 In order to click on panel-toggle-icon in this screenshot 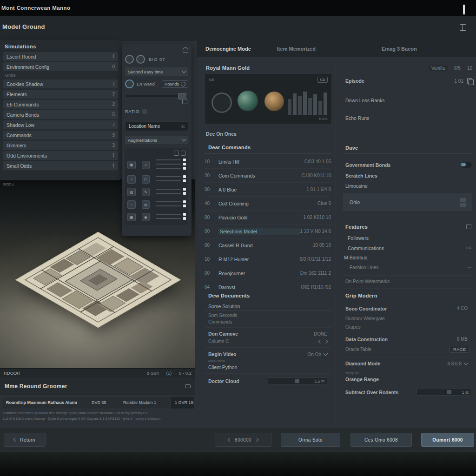, I will do `click(463, 27)`.